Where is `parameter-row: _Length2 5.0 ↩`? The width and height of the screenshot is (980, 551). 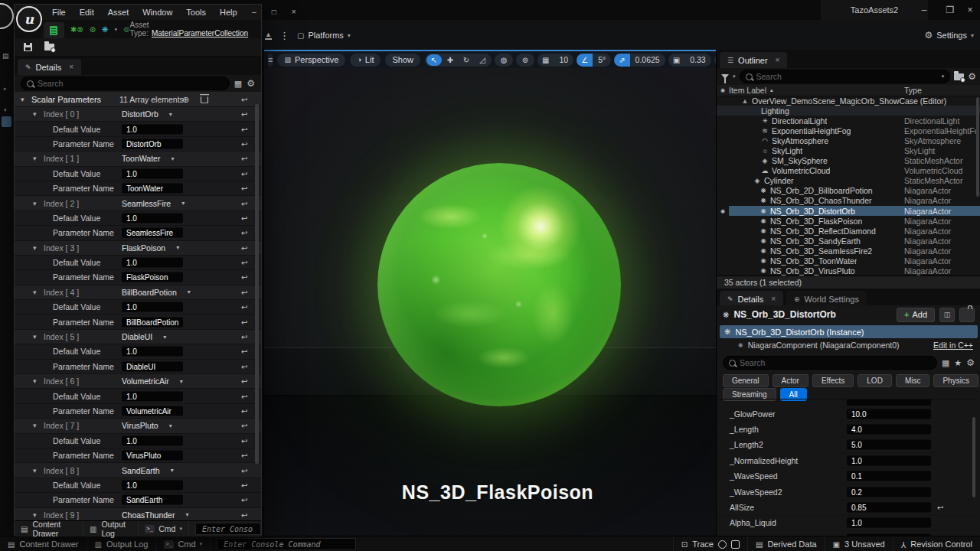 parameter-row: _Length2 5.0 ↩ is located at coordinates (847, 445).